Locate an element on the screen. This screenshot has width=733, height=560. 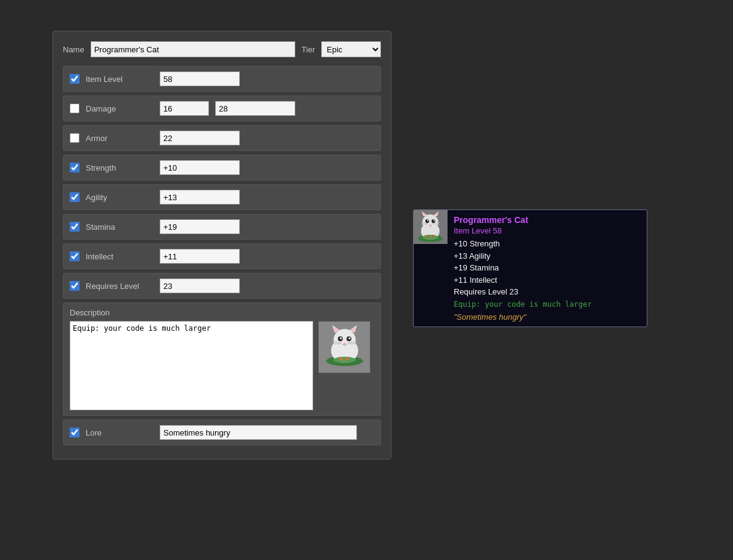
intellect-input is located at coordinates (200, 256).